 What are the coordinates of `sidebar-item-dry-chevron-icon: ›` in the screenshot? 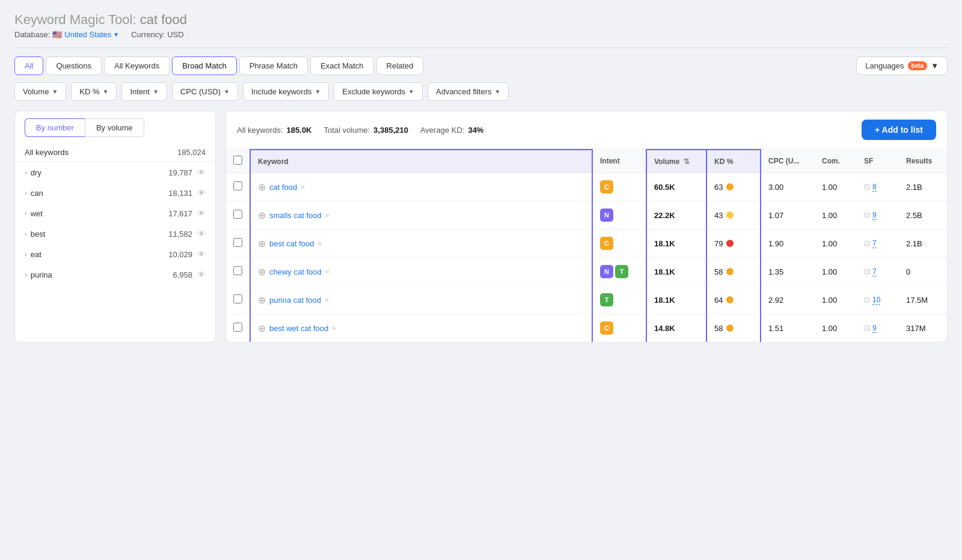 It's located at (26, 172).